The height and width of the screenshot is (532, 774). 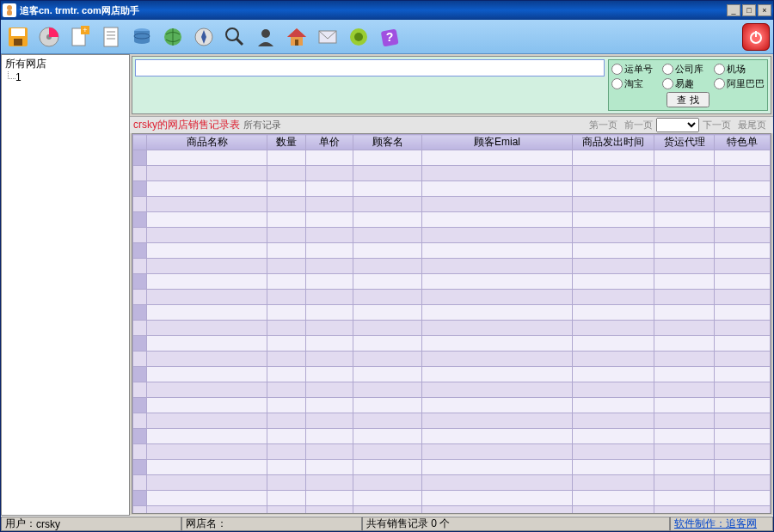 What do you see at coordinates (297, 37) in the screenshot?
I see `home-icon` at bounding box center [297, 37].